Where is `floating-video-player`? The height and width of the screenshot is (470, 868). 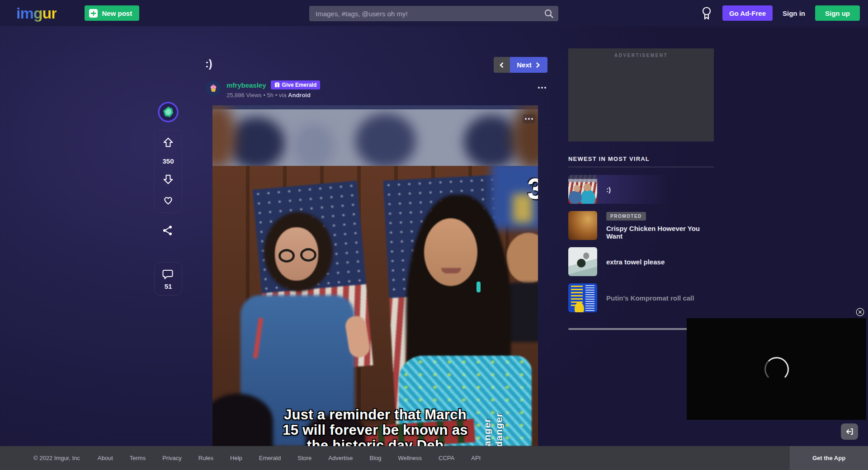 floating-video-player is located at coordinates (777, 369).